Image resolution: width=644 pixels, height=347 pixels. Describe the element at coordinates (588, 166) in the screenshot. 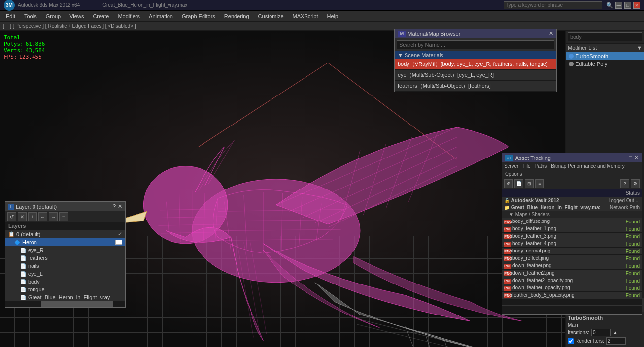

I see `at-menu-item: Bitmap Performance and Memory` at that location.